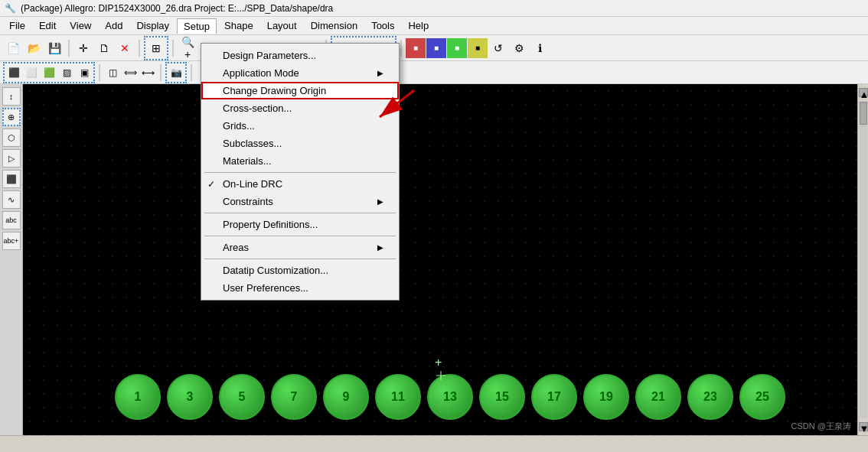 The height and width of the screenshot is (452, 868). I want to click on circles-row: 135791113151719212325, so click(450, 397).